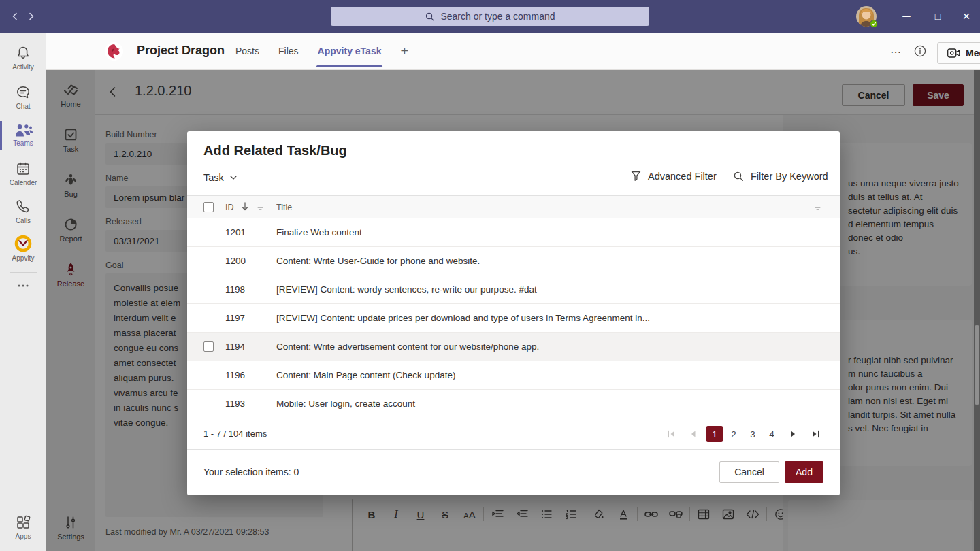  I want to click on page-number-3: 3, so click(753, 434).